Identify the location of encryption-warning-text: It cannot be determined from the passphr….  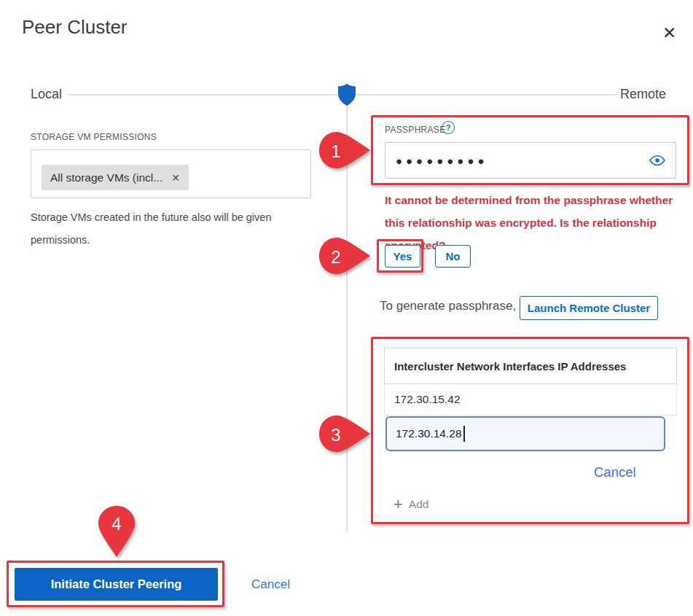
(538, 223).